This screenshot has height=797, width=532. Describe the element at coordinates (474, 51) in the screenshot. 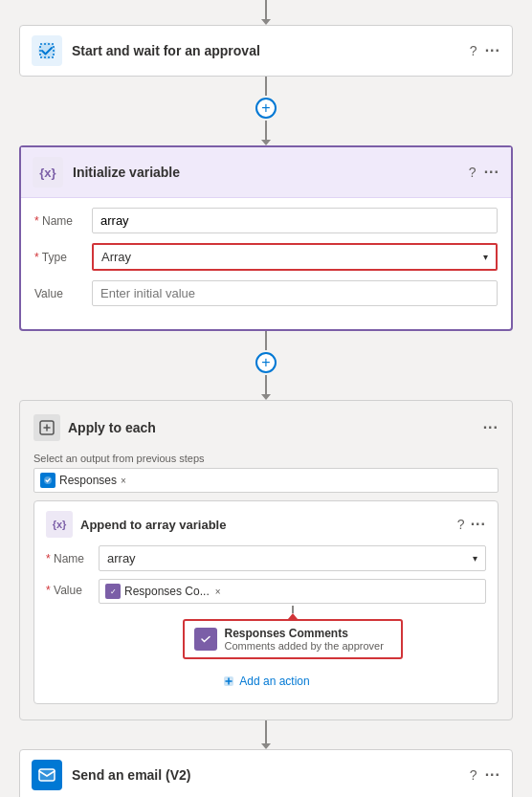

I see `approval-help-icon: ?` at that location.